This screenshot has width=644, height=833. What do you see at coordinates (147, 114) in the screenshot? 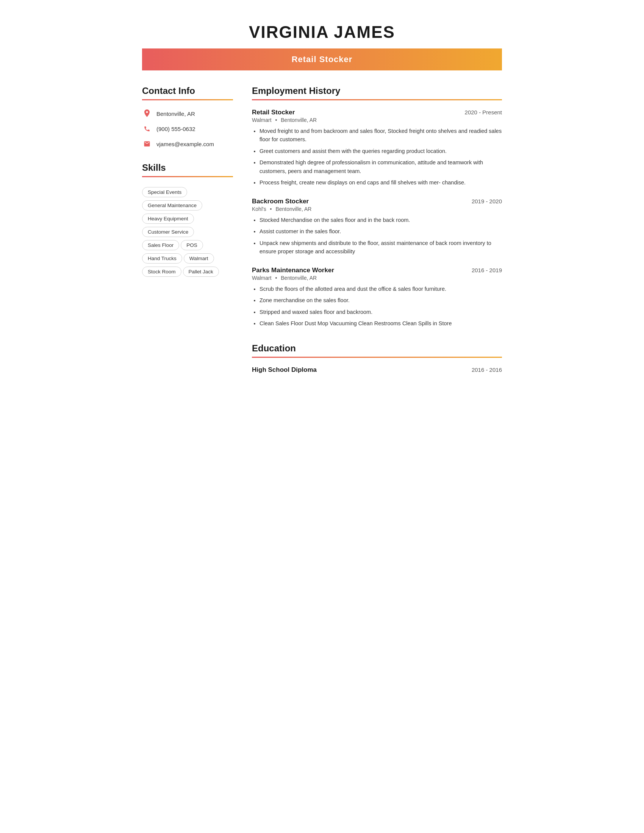
I see `location-icon` at bounding box center [147, 114].